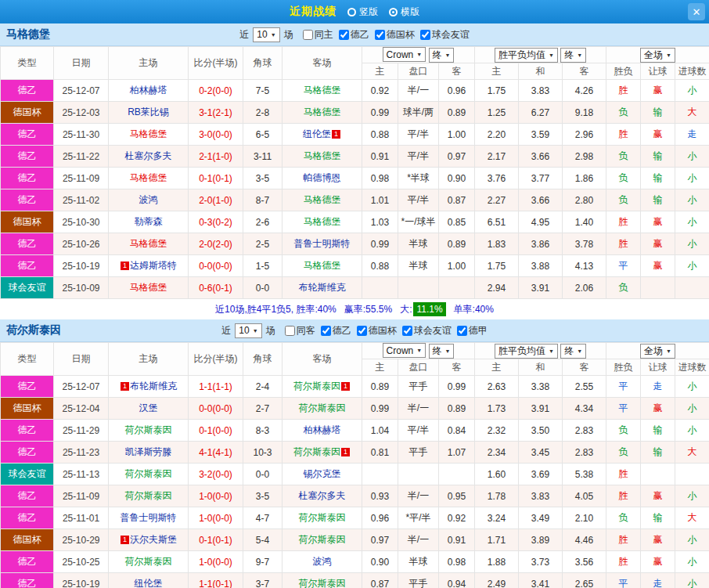 The width and height of the screenshot is (709, 588). I want to click on match-row: 德乙25-10-25荷尔斯泰因1-0(0-0)9-7波鸿0.90半球0.981.…, so click(355, 562).